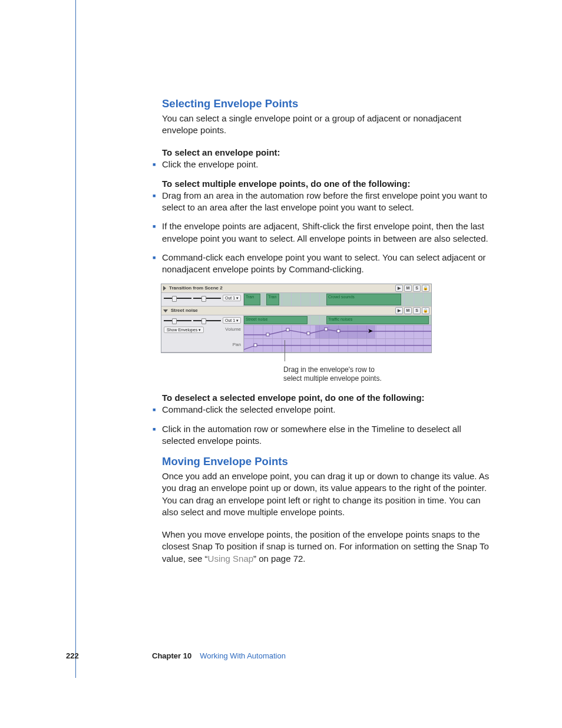  I want to click on track-name: Transition from Scene 2, so click(196, 288).